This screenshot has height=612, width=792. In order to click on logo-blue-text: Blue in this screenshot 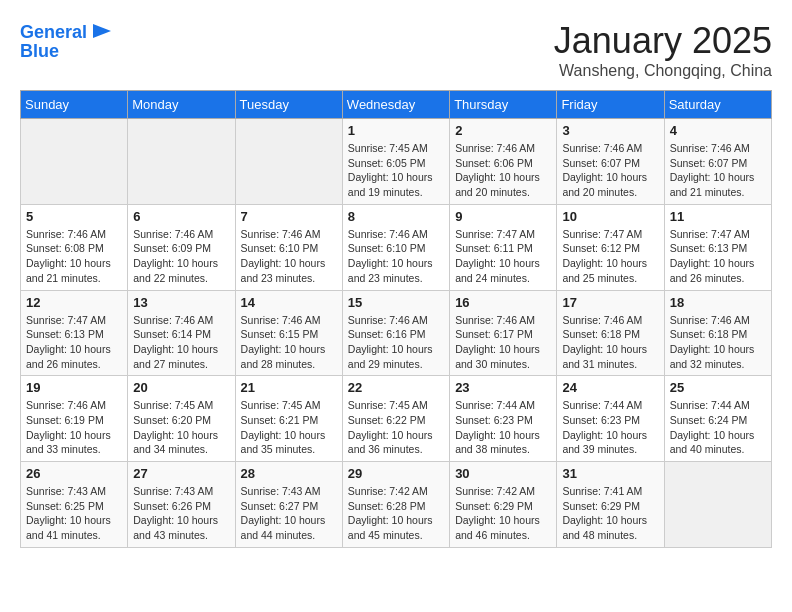, I will do `click(40, 52)`.